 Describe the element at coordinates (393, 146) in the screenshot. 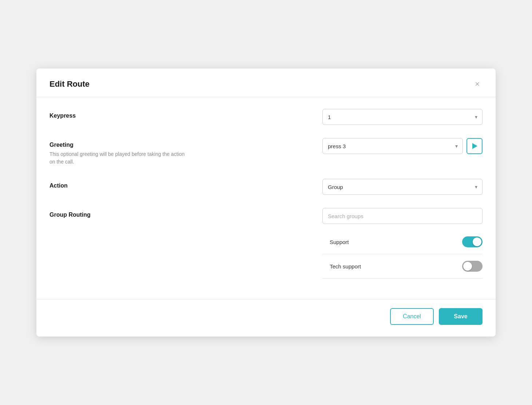

I see `greeting-select: press 3 press 1 press 2` at that location.